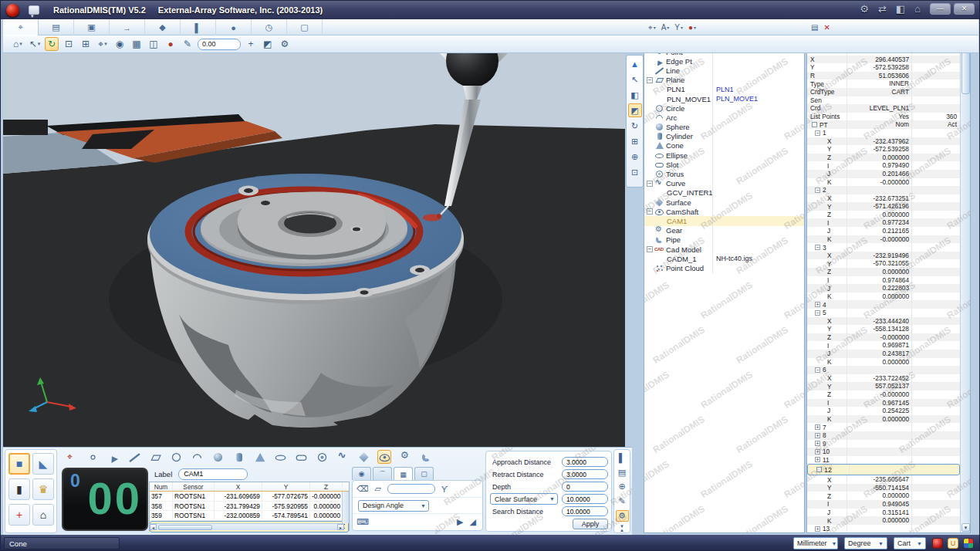 This screenshot has width=980, height=551. What do you see at coordinates (884, 520) in the screenshot?
I see `point-12-k: K0.000000` at bounding box center [884, 520].